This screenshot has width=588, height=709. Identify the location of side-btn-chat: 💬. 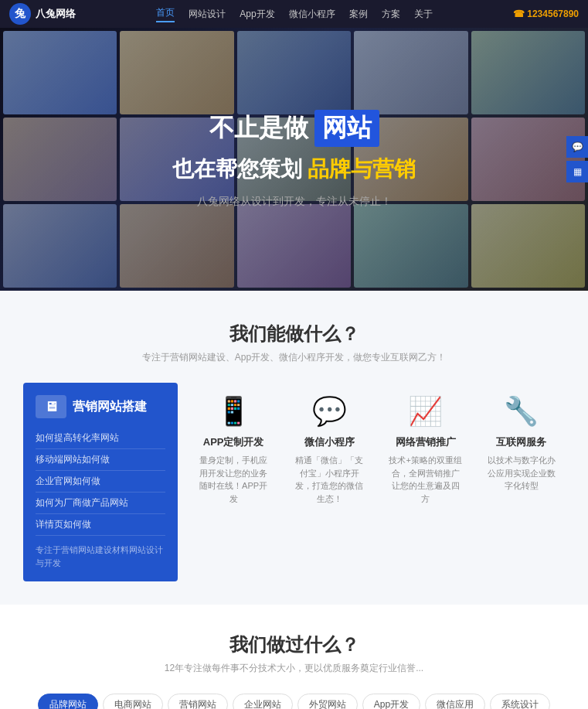
(577, 147).